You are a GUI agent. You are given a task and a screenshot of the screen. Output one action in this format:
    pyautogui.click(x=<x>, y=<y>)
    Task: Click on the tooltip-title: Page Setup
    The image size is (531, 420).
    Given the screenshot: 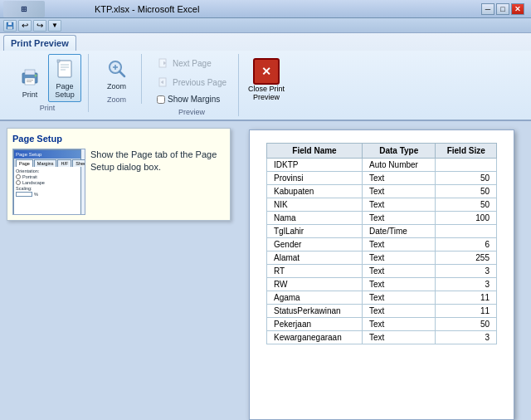 What is the action you would take?
    pyautogui.click(x=119, y=139)
    